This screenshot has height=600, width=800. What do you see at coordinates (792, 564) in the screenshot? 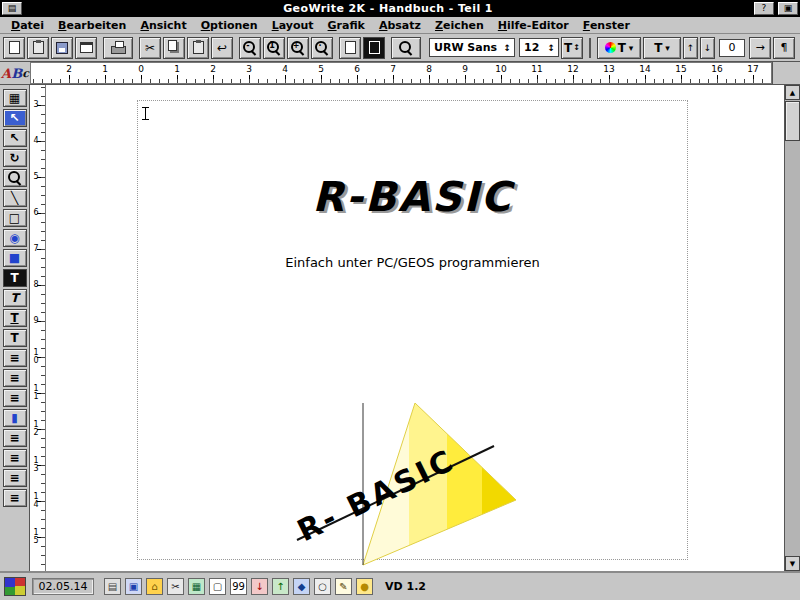
I see `scroll-down-button: ▼` at bounding box center [792, 564].